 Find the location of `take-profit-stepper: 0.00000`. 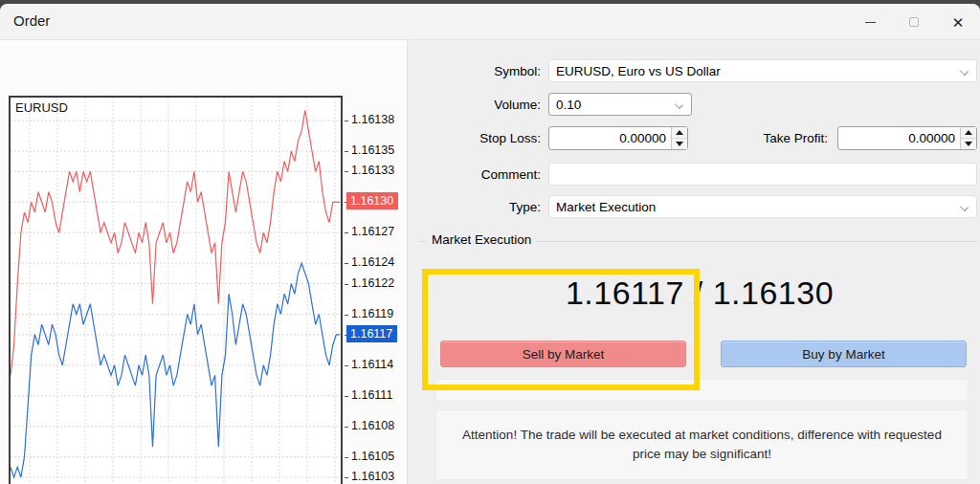

take-profit-stepper: 0.00000 is located at coordinates (907, 138).